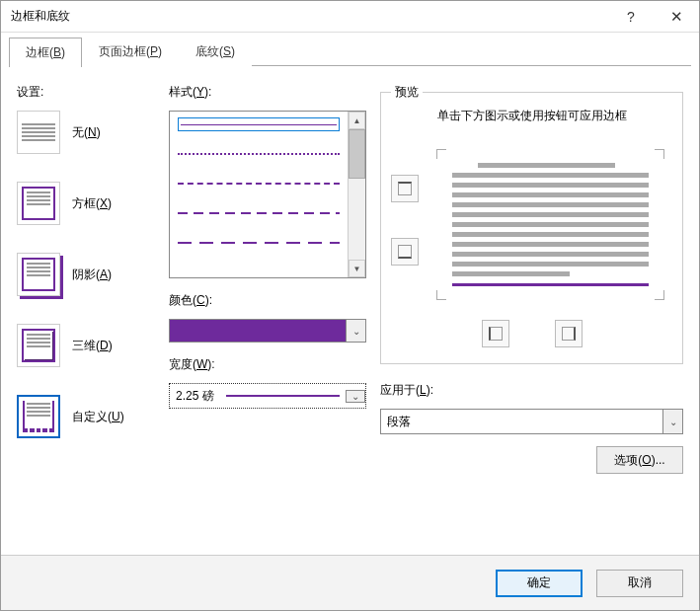  What do you see at coordinates (259, 184) in the screenshot?
I see `style-option-dashed-small` at bounding box center [259, 184].